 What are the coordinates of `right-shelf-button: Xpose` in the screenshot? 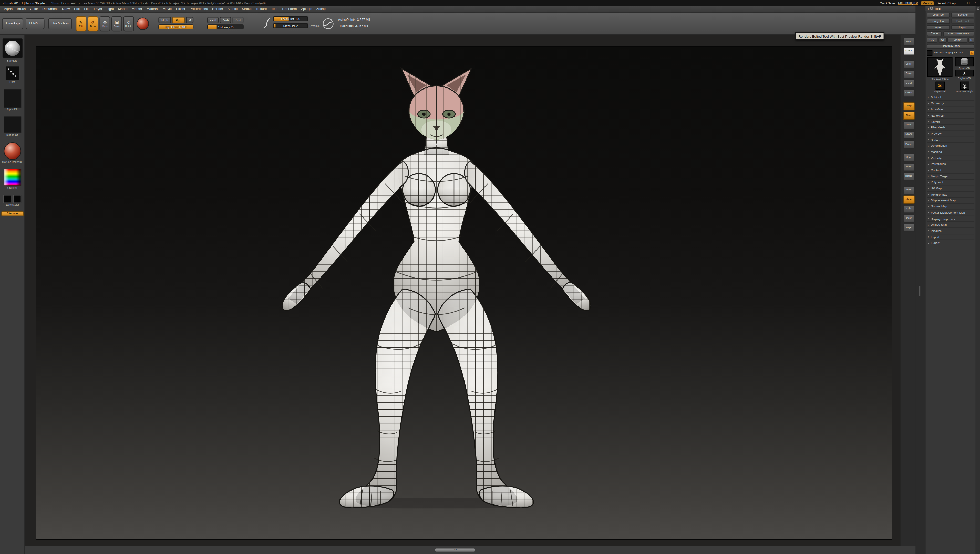 It's located at (908, 219).